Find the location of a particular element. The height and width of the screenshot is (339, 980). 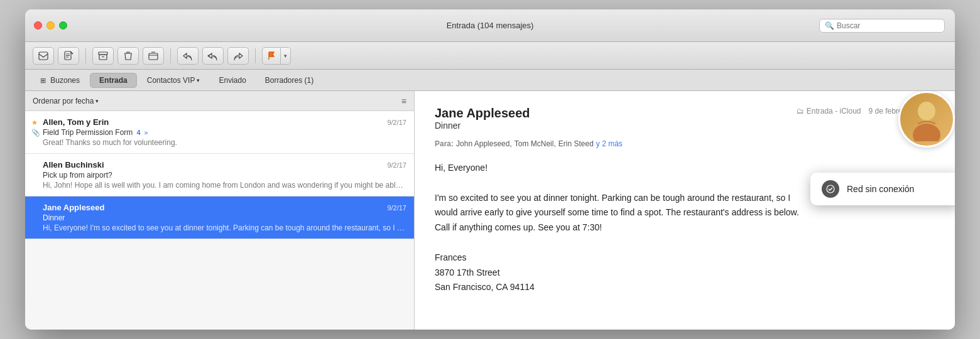

delete-icon is located at coordinates (128, 56).